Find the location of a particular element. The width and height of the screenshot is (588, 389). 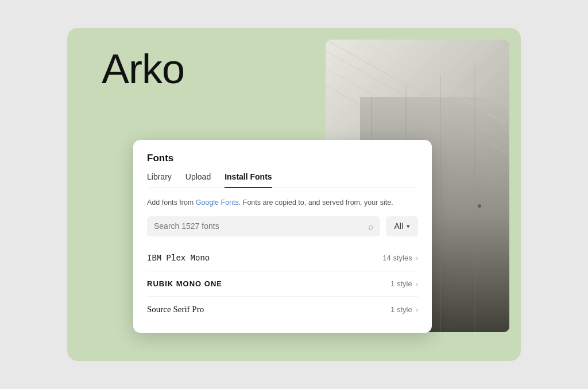

styles-count: 14 styles is located at coordinates (397, 258).